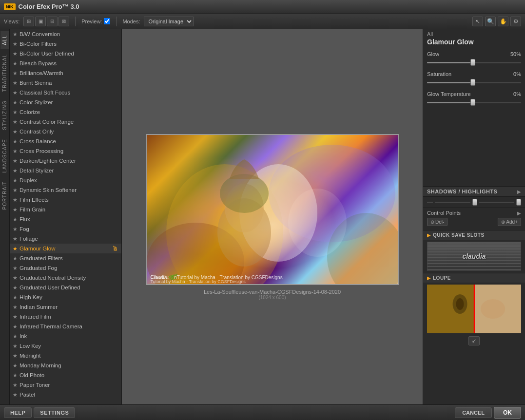 This screenshot has width=525, height=420. What do you see at coordinates (29, 21) in the screenshot?
I see `view-btn-1: ⊞` at bounding box center [29, 21].